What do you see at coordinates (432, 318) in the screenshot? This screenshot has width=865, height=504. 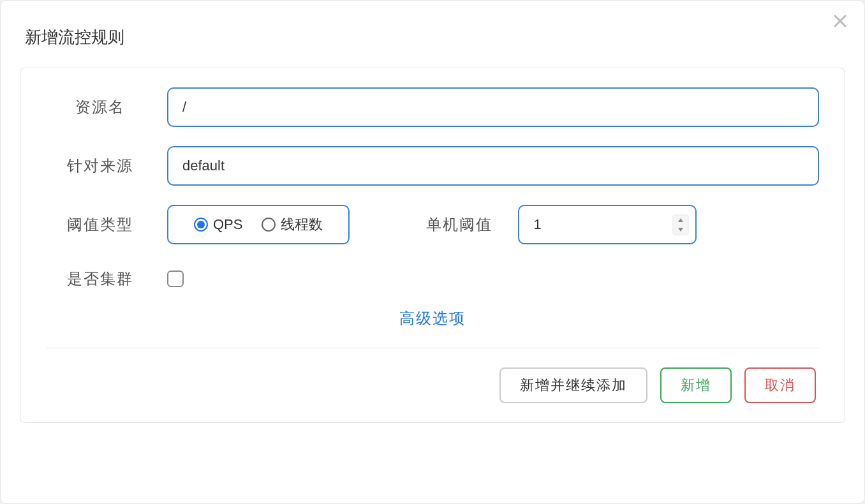 I see `advanced-options-link: 高级选项` at bounding box center [432, 318].